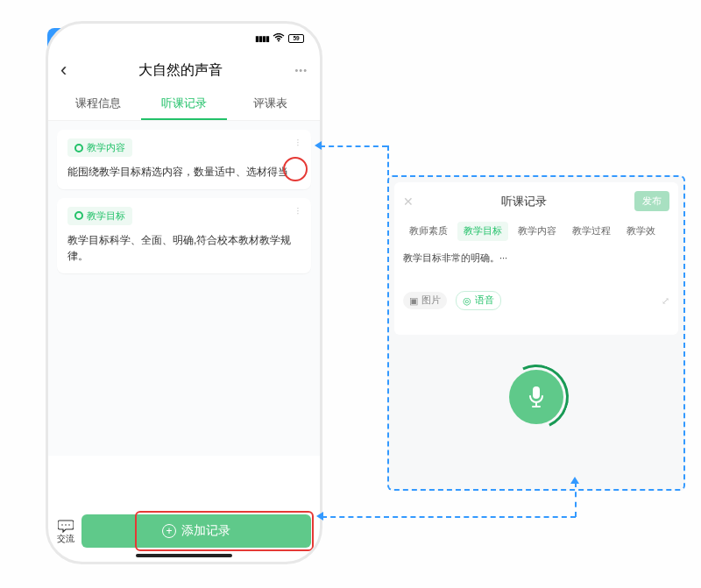  What do you see at coordinates (478, 301) in the screenshot?
I see `attach-voice-button: ◎语音` at bounding box center [478, 301].